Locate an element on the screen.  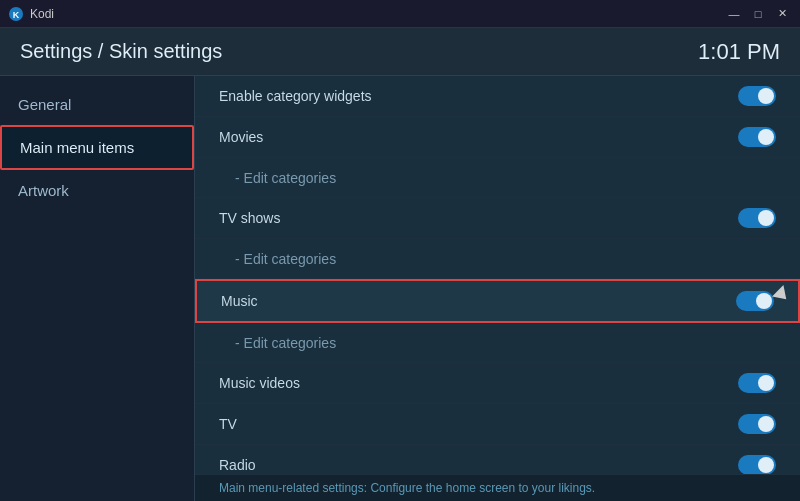
title-bar-left: K Kodi is located at coordinates (31, 14).